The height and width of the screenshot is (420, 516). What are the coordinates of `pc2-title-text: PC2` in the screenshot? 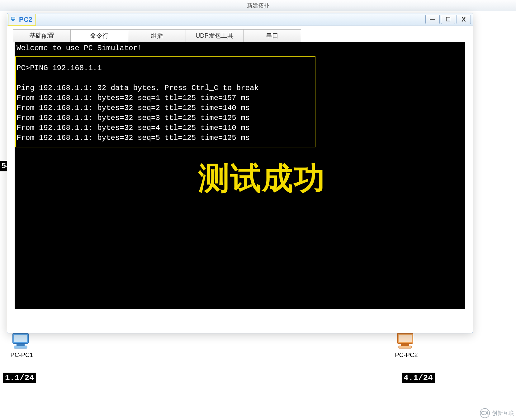 It's located at (26, 20).